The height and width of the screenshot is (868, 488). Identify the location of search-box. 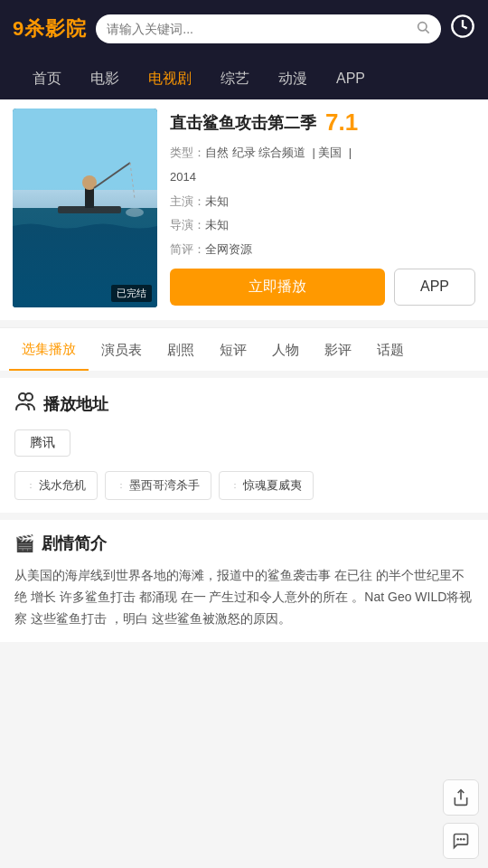
(268, 29).